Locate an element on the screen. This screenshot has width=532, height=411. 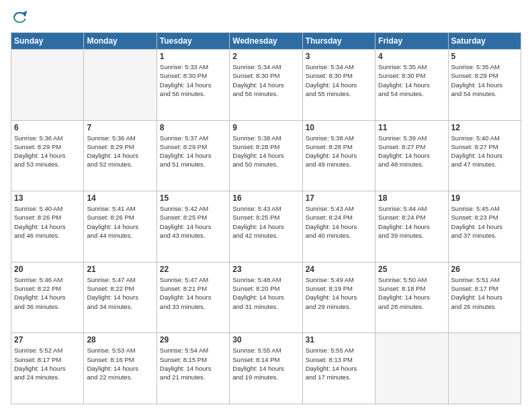
calendar-header-friday: Friday is located at coordinates (412, 42).